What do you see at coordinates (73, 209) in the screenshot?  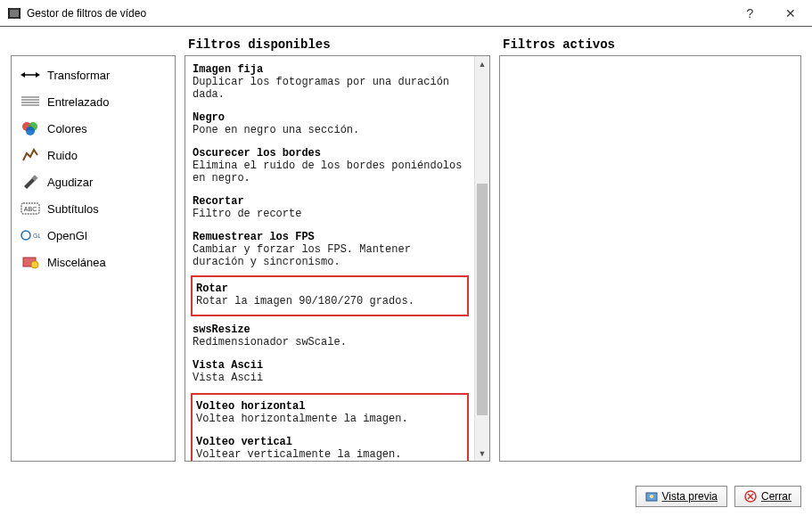 I see `category-label: Subtítulos` at bounding box center [73, 209].